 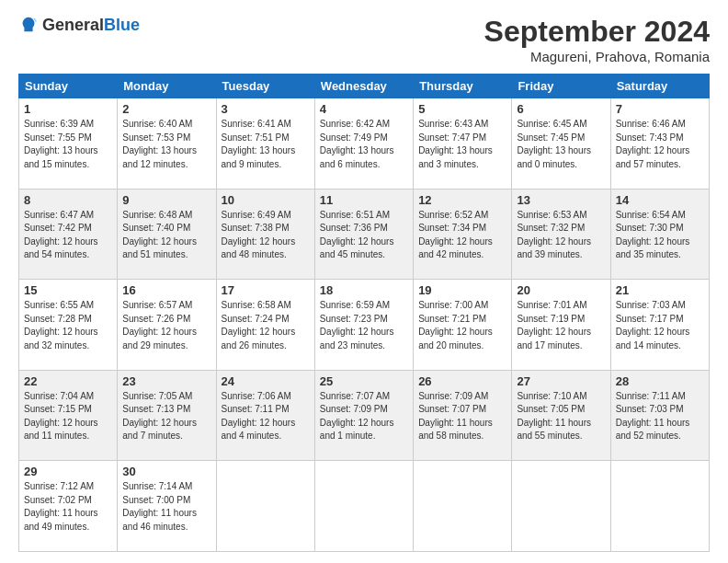 What do you see at coordinates (68, 381) in the screenshot?
I see `day-number: 22` at bounding box center [68, 381].